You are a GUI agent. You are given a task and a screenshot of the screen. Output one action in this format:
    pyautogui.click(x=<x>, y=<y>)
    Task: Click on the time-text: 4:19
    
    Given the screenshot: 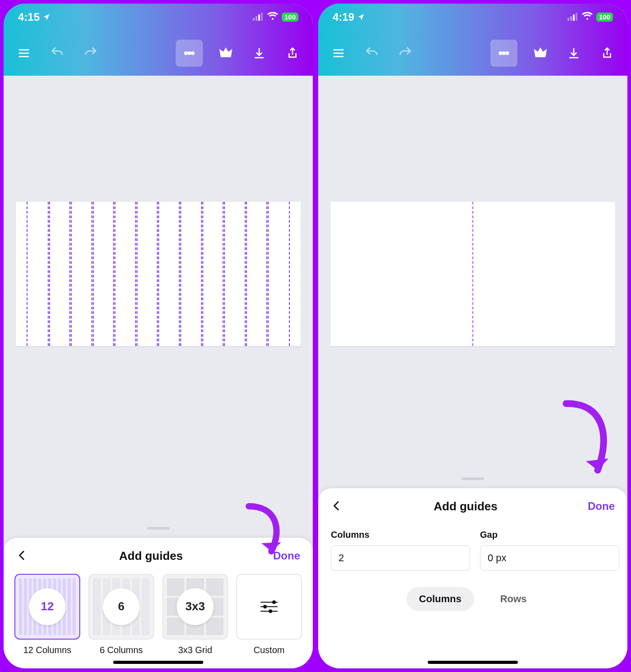 What is the action you would take?
    pyautogui.click(x=343, y=17)
    